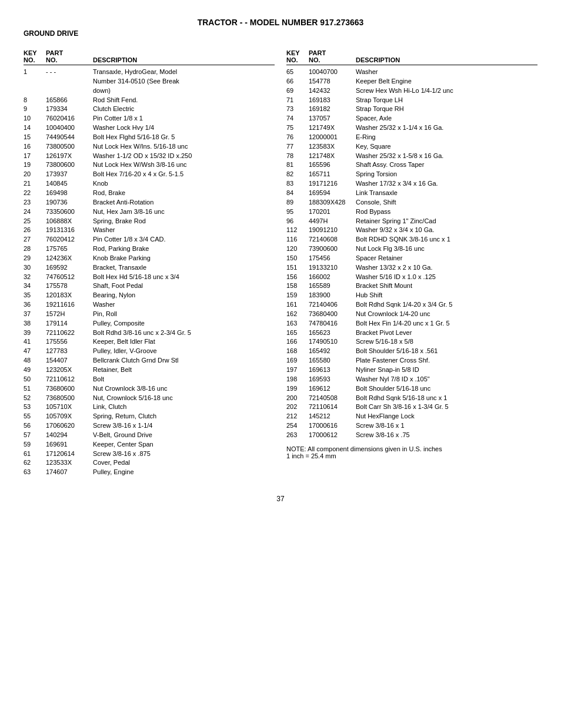 This screenshot has width=561, height=728. Describe the element at coordinates (69, 202) in the screenshot. I see `part-no: 190736` at that location.